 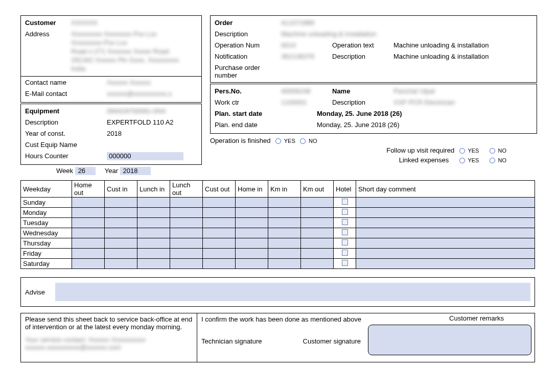 I want to click on advise-field, so click(x=293, y=292).